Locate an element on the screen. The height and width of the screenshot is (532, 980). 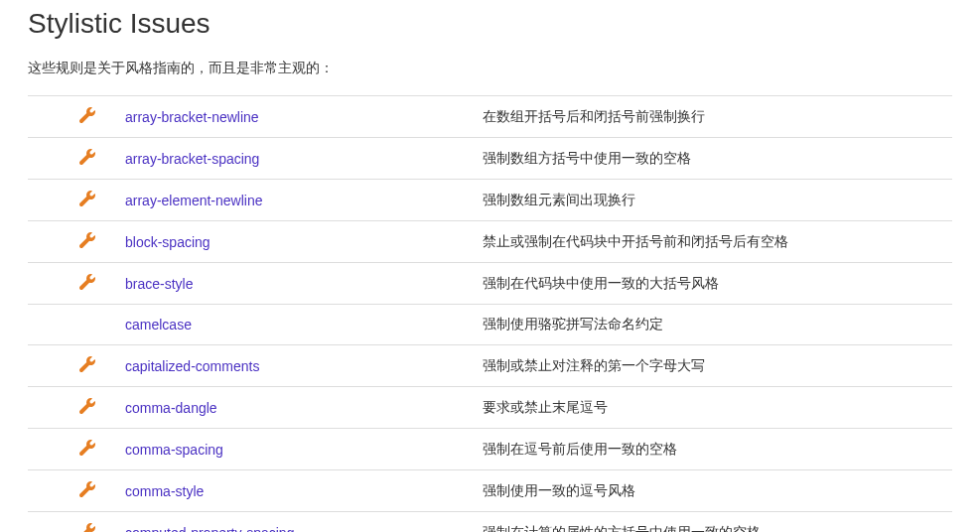
section-heading: Stylistic Issues is located at coordinates (490, 24).